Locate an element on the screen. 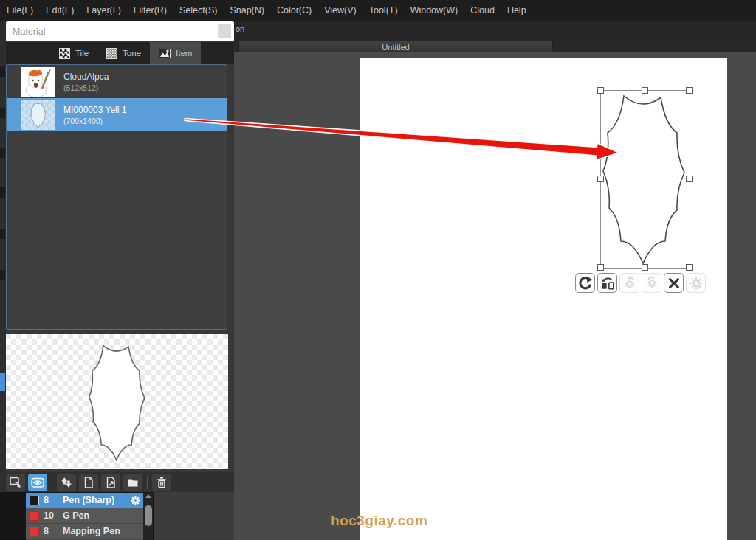 This screenshot has height=540, width=756. brush-name: G Pen is located at coordinates (76, 516).